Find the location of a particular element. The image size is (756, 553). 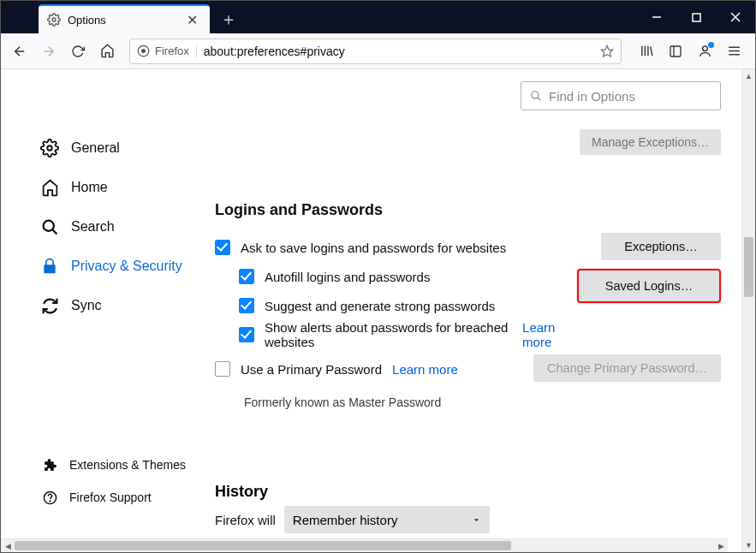

back-button is located at coordinates (20, 51).